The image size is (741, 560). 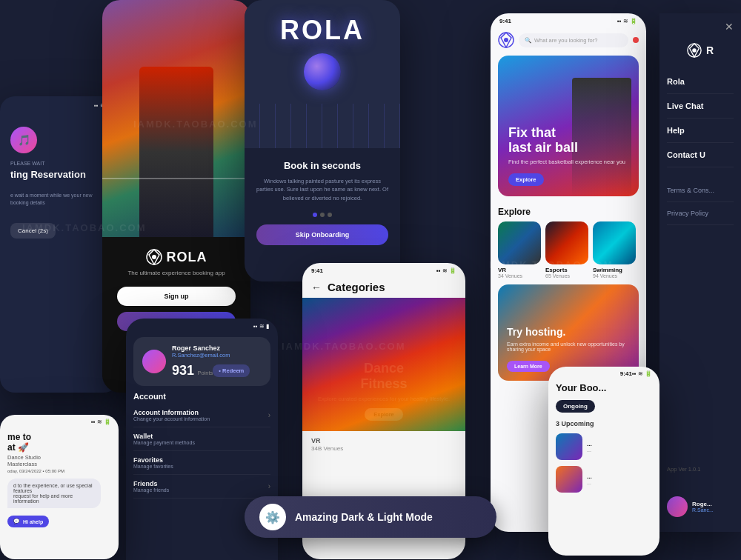 I want to click on logo-text: ROLA, so click(x=187, y=258).